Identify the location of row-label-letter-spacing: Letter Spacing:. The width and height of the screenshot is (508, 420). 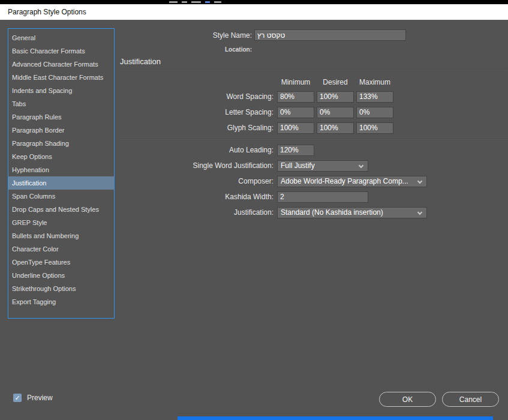
(197, 112).